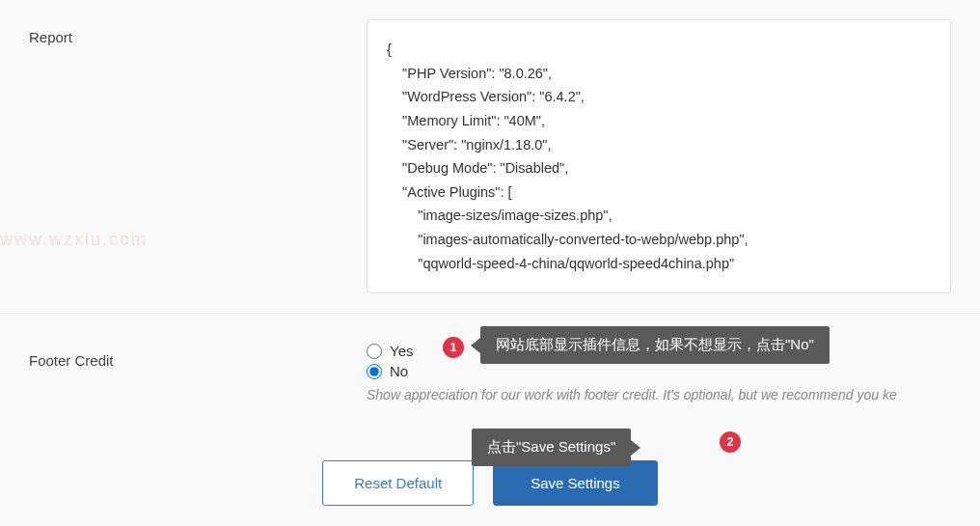 The width and height of the screenshot is (980, 526). Describe the element at coordinates (397, 483) in the screenshot. I see `reset-default-button: Reset Default` at that location.